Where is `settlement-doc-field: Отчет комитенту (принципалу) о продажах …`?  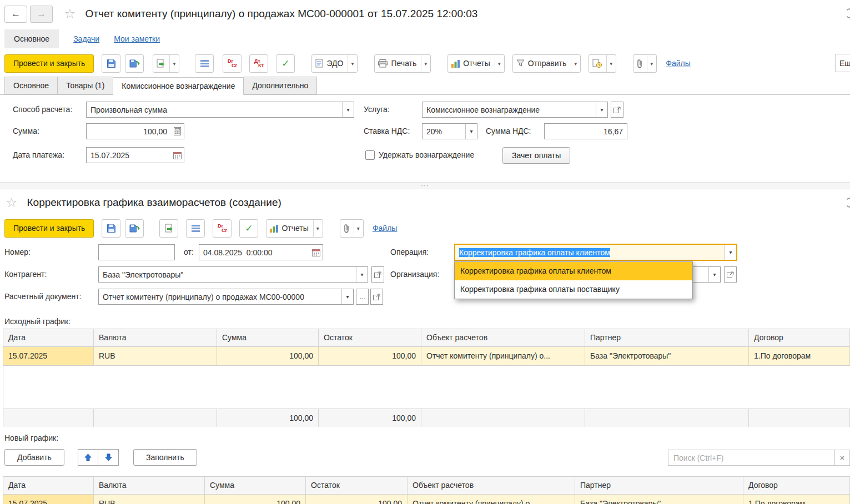 settlement-doc-field: Отчет комитенту (принципалу) о продажах … is located at coordinates (226, 296).